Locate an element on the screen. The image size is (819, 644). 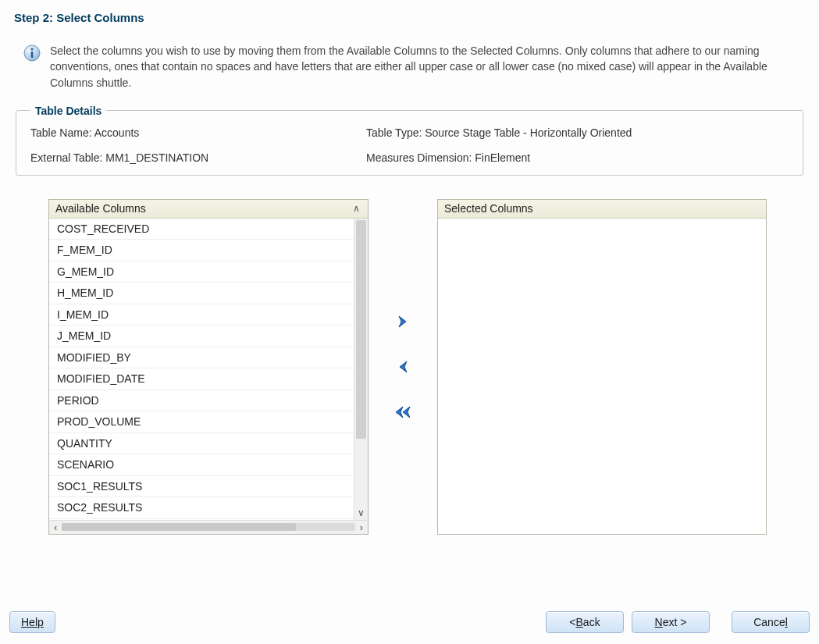
next-button-mnemonic: N is located at coordinates (659, 622).